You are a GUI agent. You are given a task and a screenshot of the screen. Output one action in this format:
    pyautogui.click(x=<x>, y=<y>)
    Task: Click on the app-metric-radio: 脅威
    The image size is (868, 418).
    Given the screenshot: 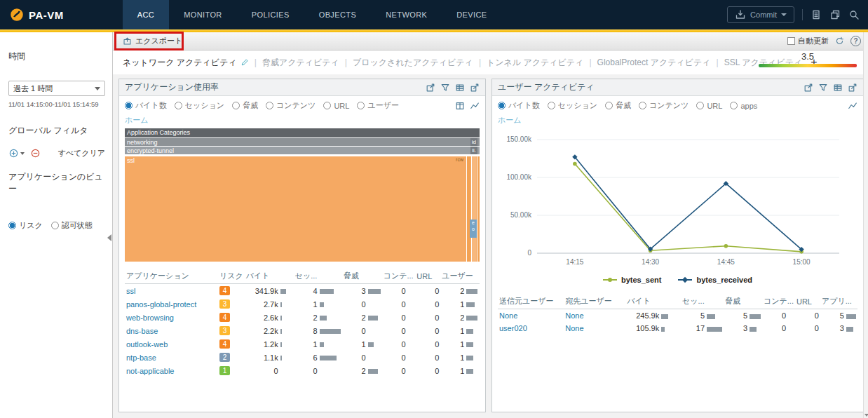 What is the action you would take?
    pyautogui.click(x=245, y=105)
    